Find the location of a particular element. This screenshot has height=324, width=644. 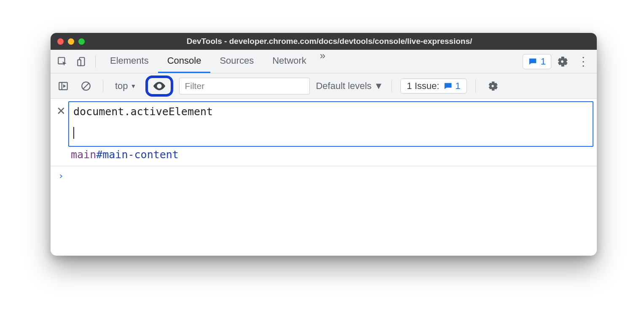

maximize-window-button is located at coordinates (82, 41).